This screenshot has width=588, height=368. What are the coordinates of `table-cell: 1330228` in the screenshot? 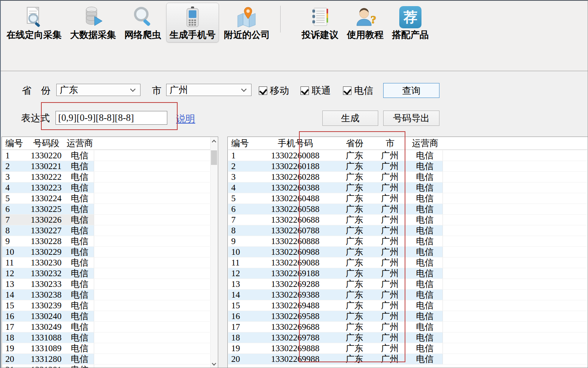 It's located at (46, 241).